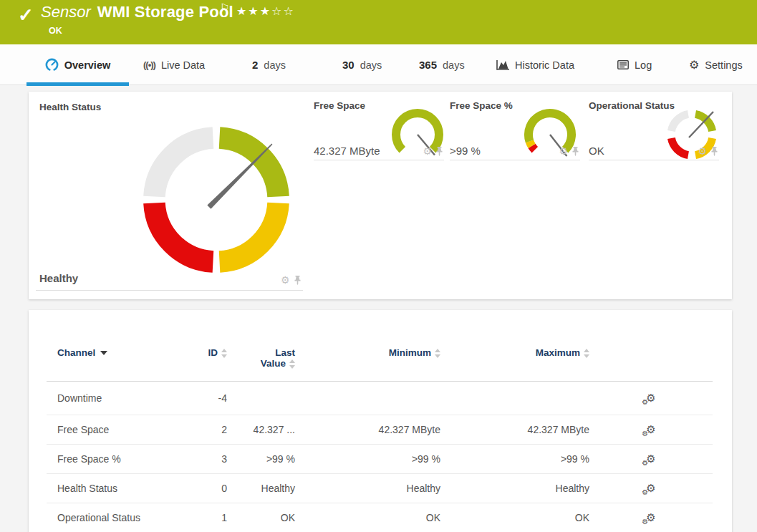  What do you see at coordinates (380, 359) in the screenshot?
I see `table-header-row: Channel ID Last Value Minimum Maximum` at bounding box center [380, 359].